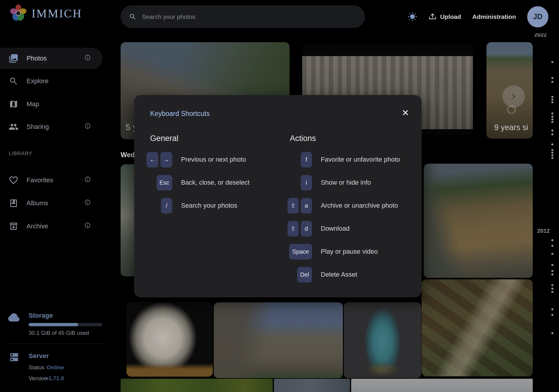  What do you see at coordinates (478, 221) in the screenshot?
I see `photo-cliff-beach` at bounding box center [478, 221].